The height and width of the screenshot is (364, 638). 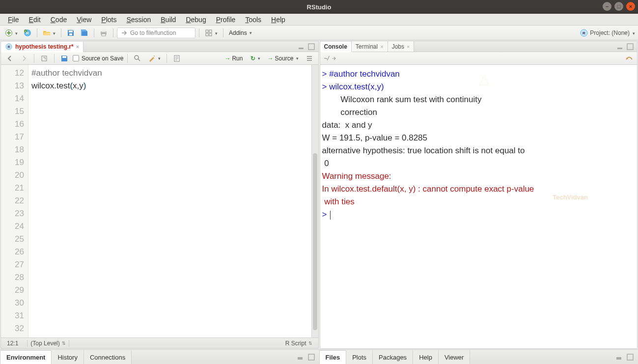 I want to click on r-file-icon: R, so click(x=9, y=47).